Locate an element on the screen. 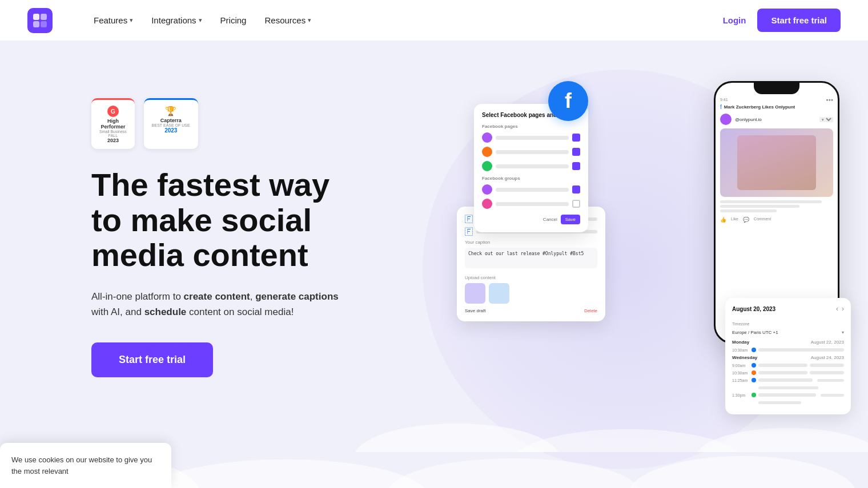 This screenshot has width=868, height=488. caption-textarea: Check out our last release #Onlypult #Bs… is located at coordinates (531, 258).